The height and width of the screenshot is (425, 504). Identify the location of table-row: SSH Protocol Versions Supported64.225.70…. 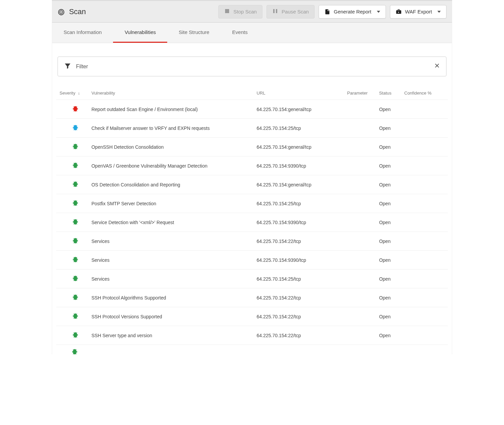
(252, 317).